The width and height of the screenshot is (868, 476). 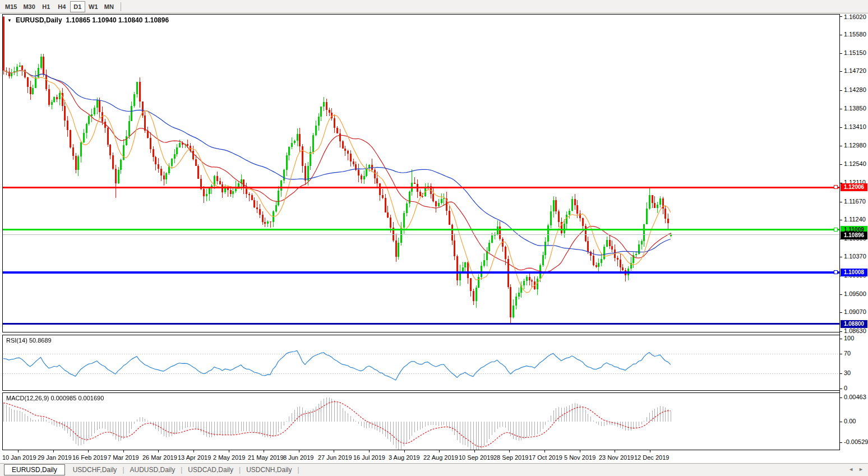 I want to click on rsi-canvas, so click(x=421, y=363).